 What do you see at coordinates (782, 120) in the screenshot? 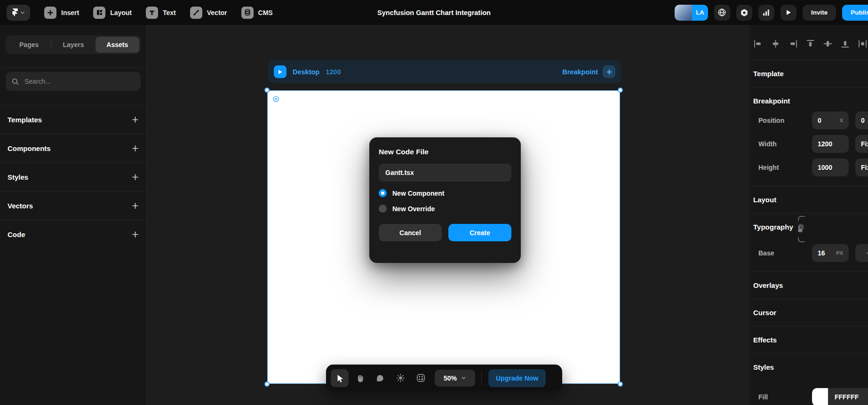
I see `position-label: Position` at bounding box center [782, 120].